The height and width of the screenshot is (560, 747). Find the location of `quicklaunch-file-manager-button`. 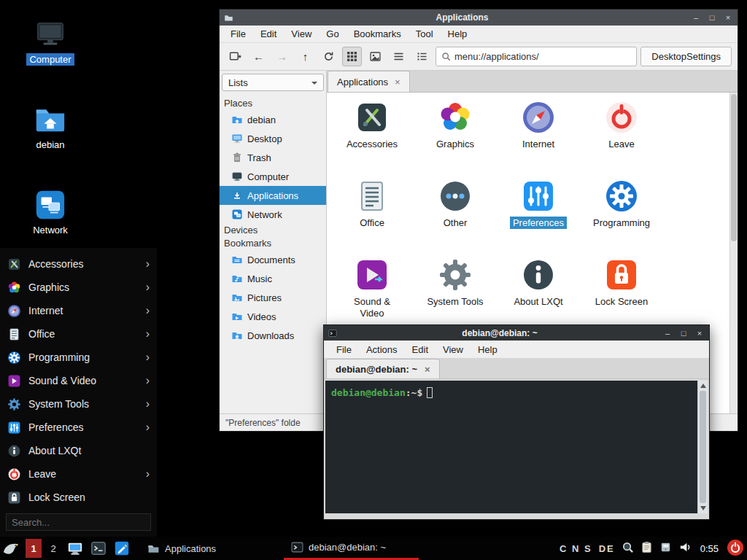

quicklaunch-file-manager-button is located at coordinates (75, 548).